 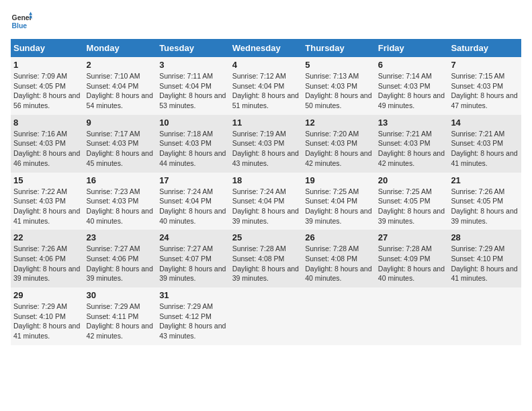 I want to click on day-info: Sunrise: 7:27 AM Sunset: 4:06 PM Dayligh…, so click(x=121, y=263).